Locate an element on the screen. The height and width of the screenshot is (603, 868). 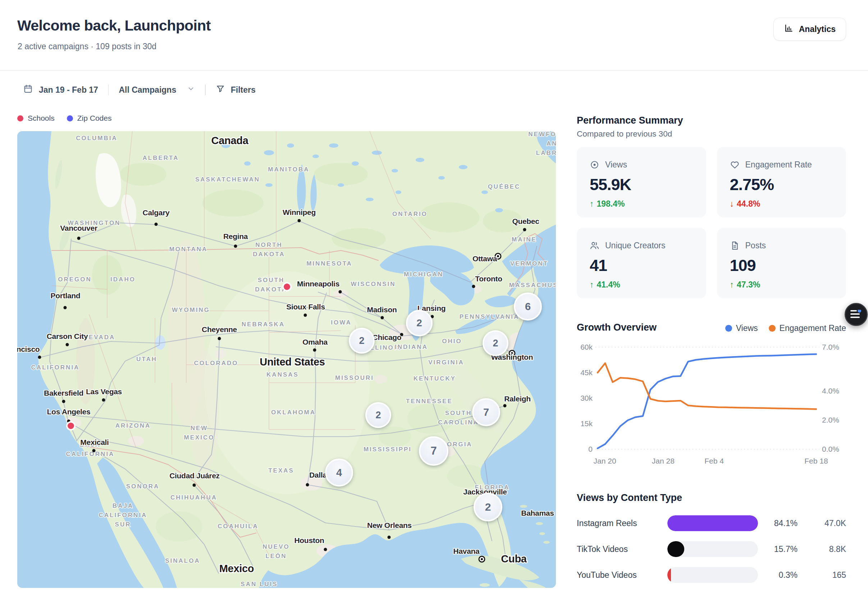
line-series-views is located at coordinates (707, 401).